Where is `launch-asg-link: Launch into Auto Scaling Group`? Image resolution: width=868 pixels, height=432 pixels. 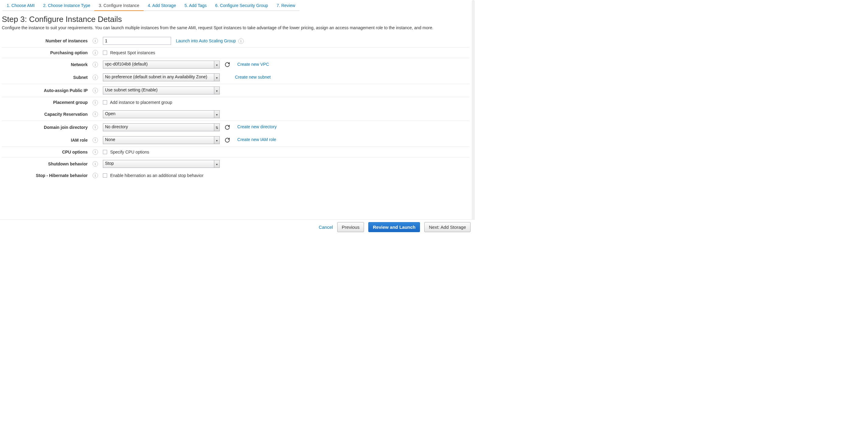 launch-asg-link: Launch into Auto Scaling Group is located at coordinates (206, 41).